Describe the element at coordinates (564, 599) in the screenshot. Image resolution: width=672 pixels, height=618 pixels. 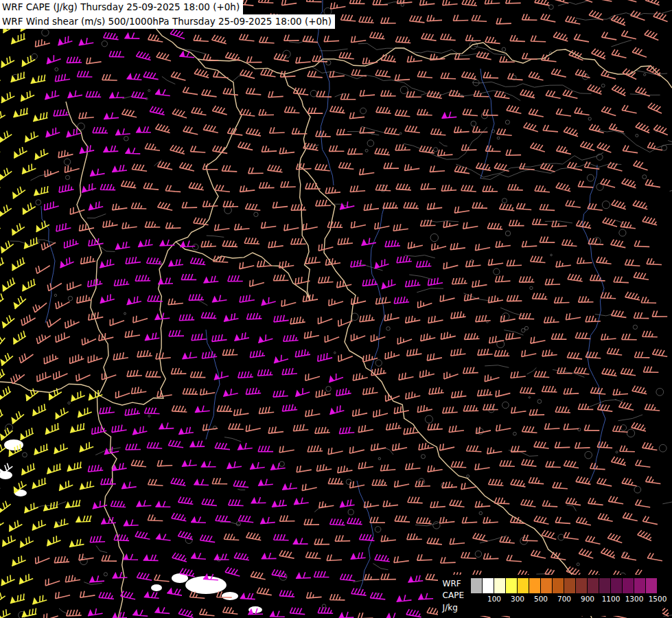
I see `legend-tick-label: 700` at that location.